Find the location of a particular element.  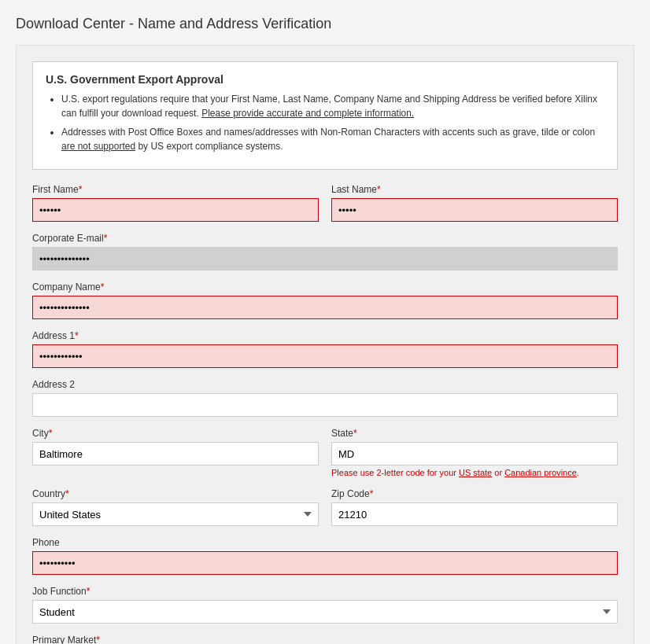

state-hint: Please use 2-letter code for your US sta… is located at coordinates (475, 473).